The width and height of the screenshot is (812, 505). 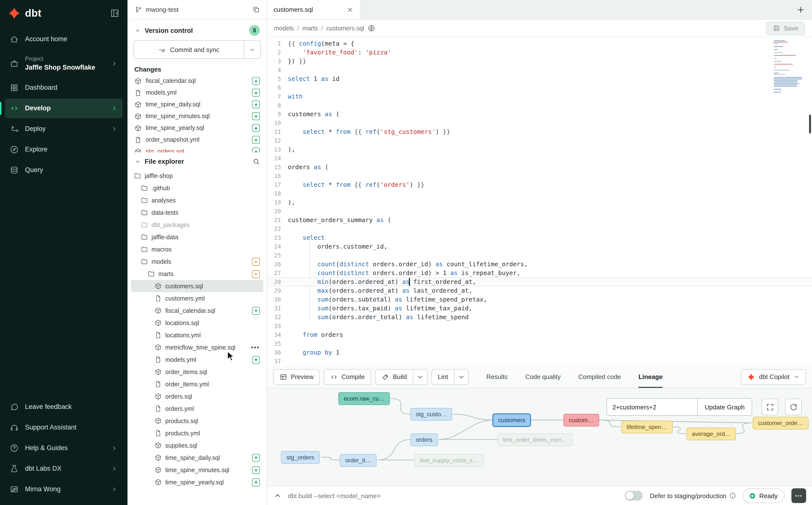 I want to click on lineage-node-orders: orders, so click(x=424, y=440).